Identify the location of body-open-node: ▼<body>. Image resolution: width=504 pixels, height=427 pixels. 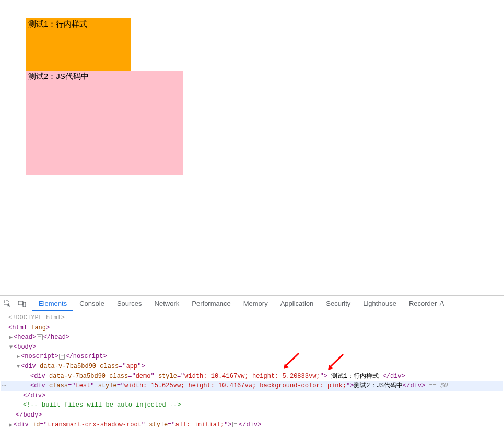
(252, 347).